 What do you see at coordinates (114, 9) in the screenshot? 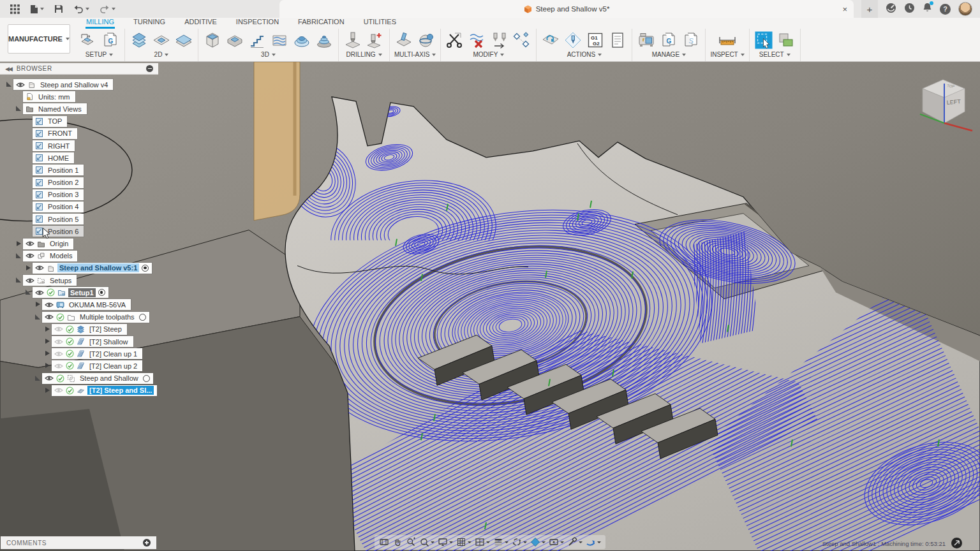
I see `redo-caret` at bounding box center [114, 9].